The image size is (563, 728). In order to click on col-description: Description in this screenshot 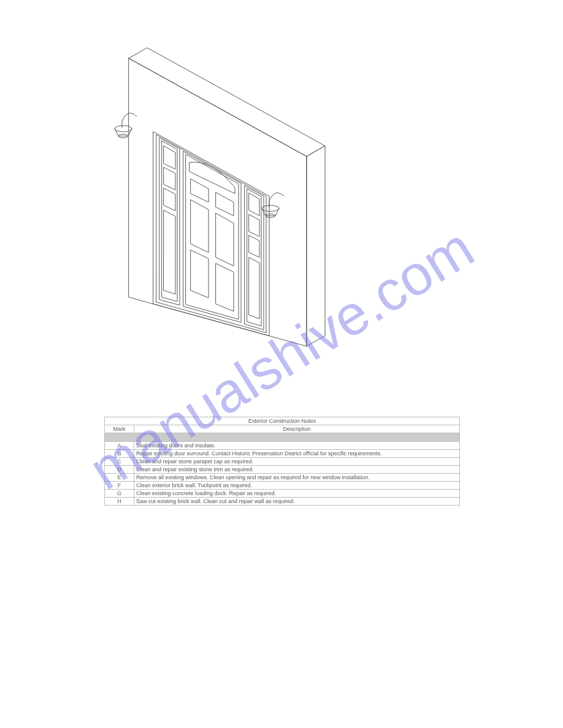, I will do `click(297, 429)`.